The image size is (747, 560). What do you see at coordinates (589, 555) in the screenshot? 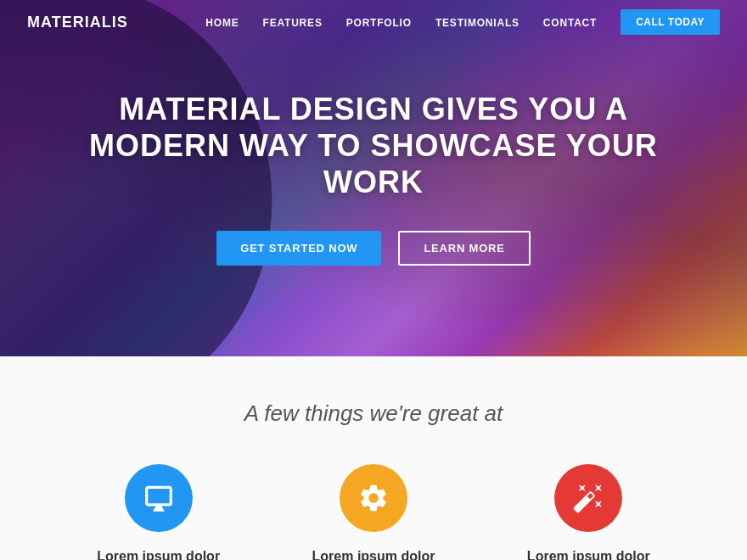
I see `feature-title-3: Lorem ipsum dolor` at bounding box center [589, 555].